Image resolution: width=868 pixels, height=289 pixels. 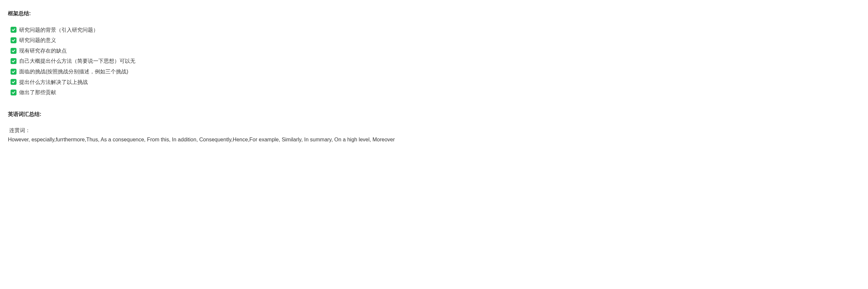 What do you see at coordinates (435, 30) in the screenshot?
I see `list-item: 研究问题的背景（引入研究问题）` at bounding box center [435, 30].